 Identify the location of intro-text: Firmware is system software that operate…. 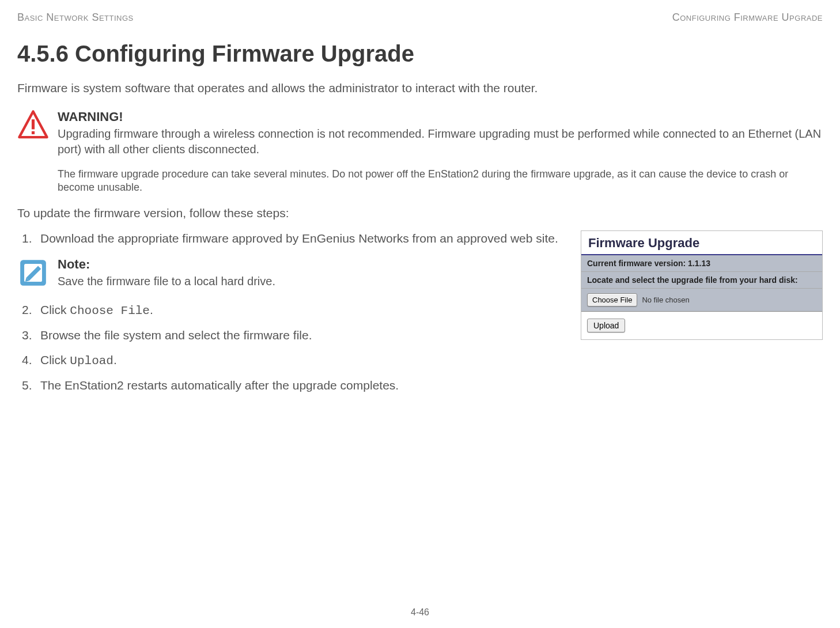
(420, 88).